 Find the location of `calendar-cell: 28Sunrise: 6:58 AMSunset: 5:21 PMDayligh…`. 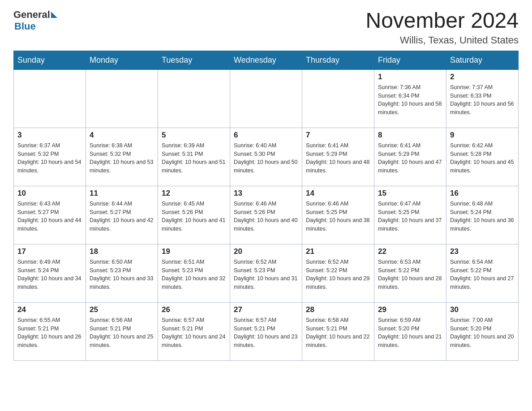

calendar-cell: 28Sunrise: 6:58 AMSunset: 5:21 PMDayligh… is located at coordinates (339, 331).